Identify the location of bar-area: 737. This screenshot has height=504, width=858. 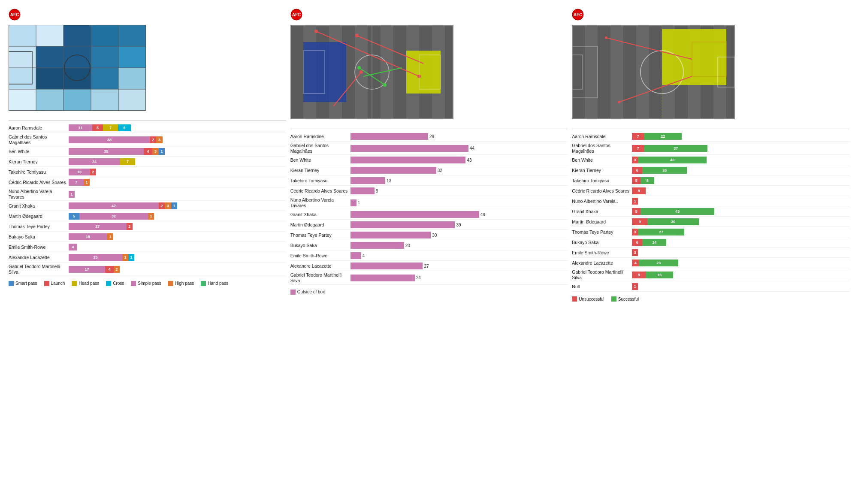
(740, 148).